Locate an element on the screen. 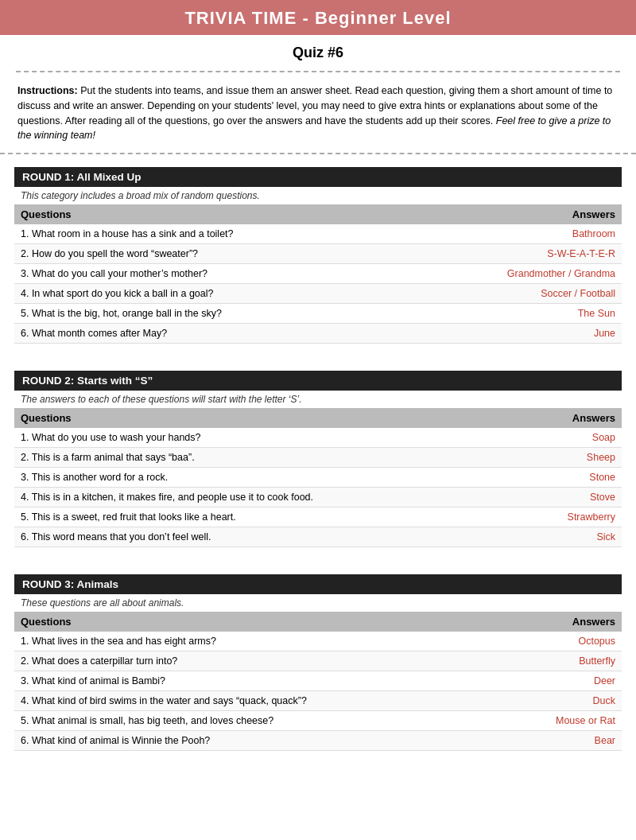 The height and width of the screenshot is (840, 636). round-2-question-1: 1. What do you use to wash your hands? is located at coordinates (267, 438).